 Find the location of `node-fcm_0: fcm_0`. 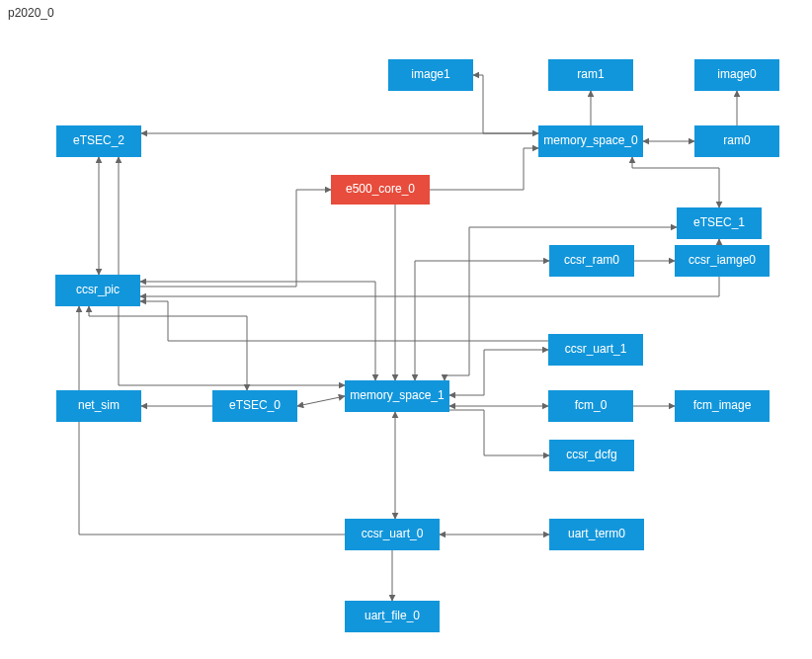

node-fcm_0: fcm_0 is located at coordinates (591, 406).